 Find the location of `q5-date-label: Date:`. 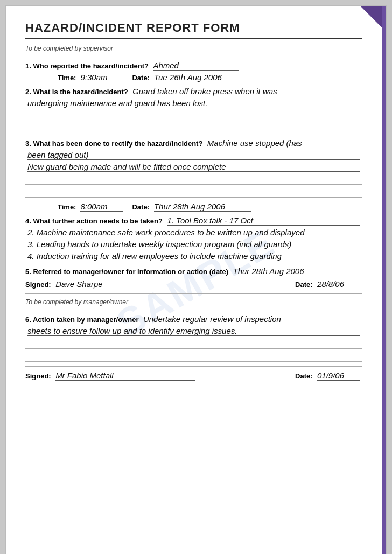

q5-date-label: Date: is located at coordinates (304, 284).